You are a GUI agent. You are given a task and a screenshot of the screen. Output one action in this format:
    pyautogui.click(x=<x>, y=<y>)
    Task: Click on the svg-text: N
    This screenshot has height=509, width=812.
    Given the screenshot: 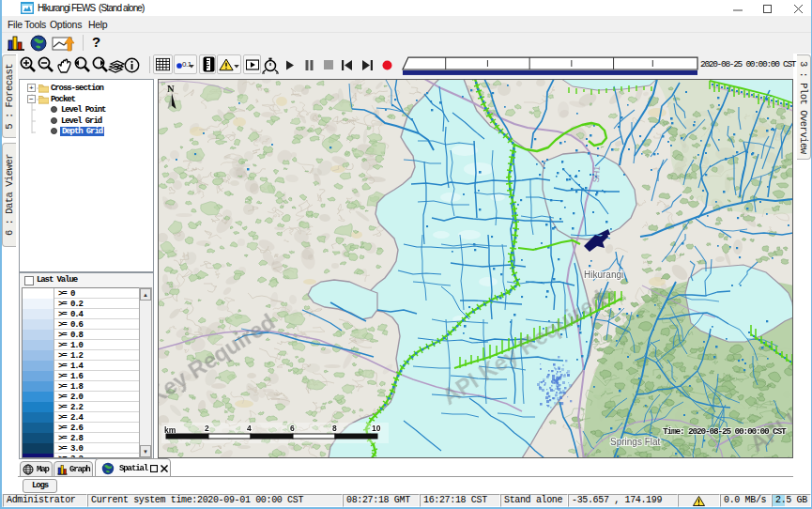 What is the action you would take?
    pyautogui.click(x=171, y=88)
    